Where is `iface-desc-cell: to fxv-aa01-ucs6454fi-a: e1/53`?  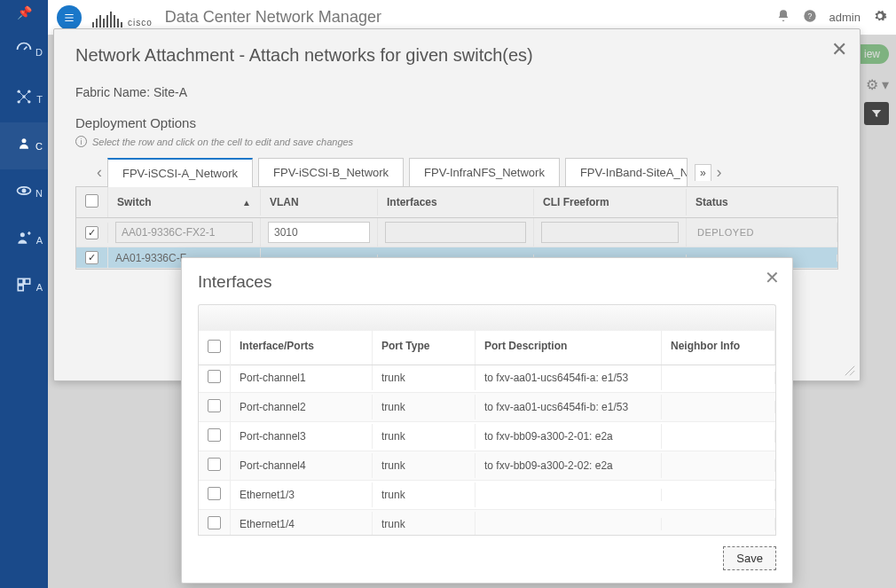 iface-desc-cell: to fxv-aa01-ucs6454fi-a: e1/53 is located at coordinates (569, 378).